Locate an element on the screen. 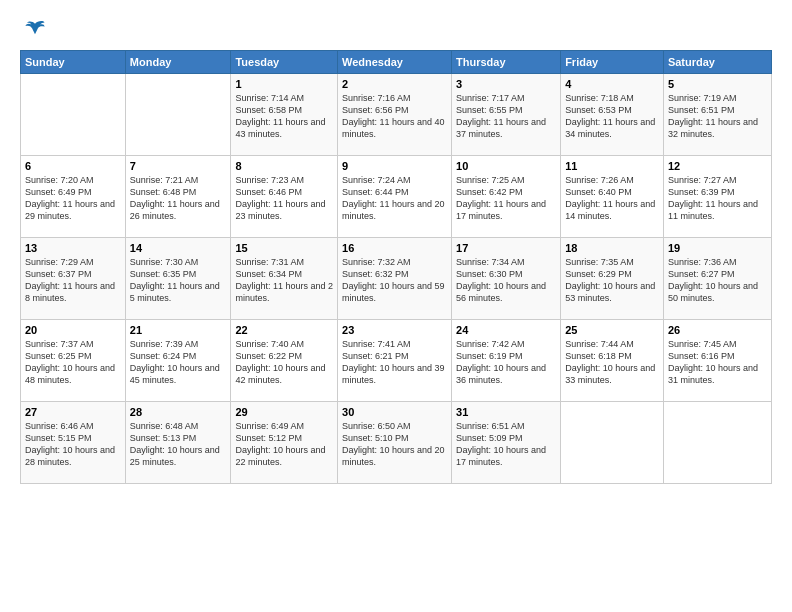  calendar-cell: 21Sunrise: 7:39 AMSunset: 6:24 PMDayligh… is located at coordinates (178, 361).